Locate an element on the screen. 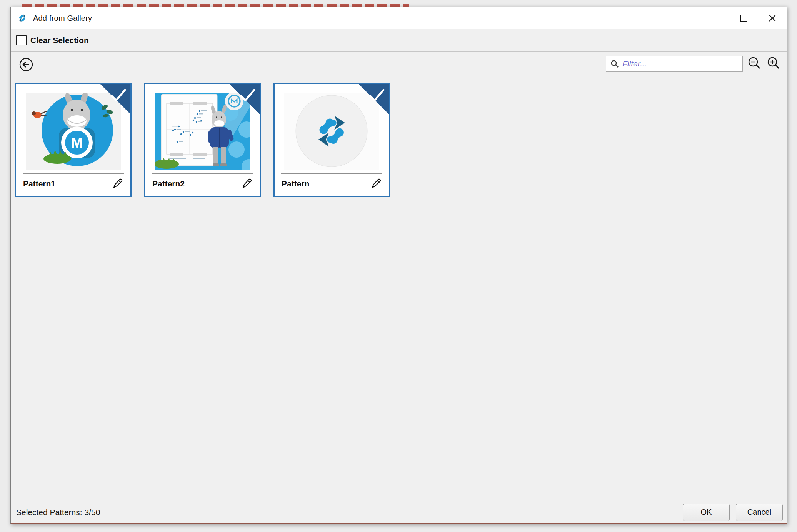 The width and height of the screenshot is (797, 532). pattern-card-pattern2: Pattern2 is located at coordinates (202, 140).